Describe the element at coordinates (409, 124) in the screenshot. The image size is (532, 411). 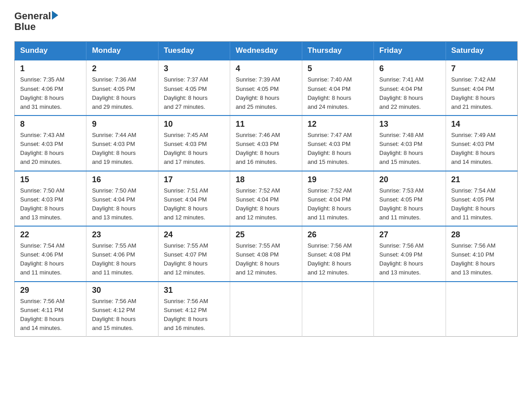
I see `day-number: 13` at that location.